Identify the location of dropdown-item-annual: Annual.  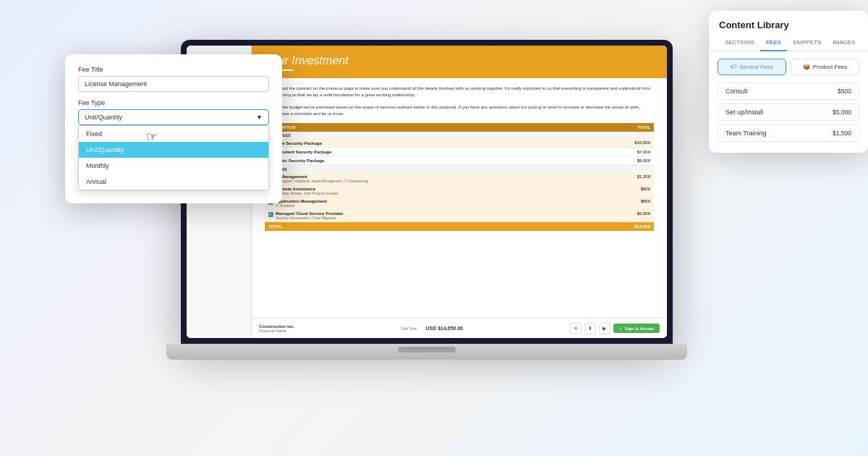
(174, 182).